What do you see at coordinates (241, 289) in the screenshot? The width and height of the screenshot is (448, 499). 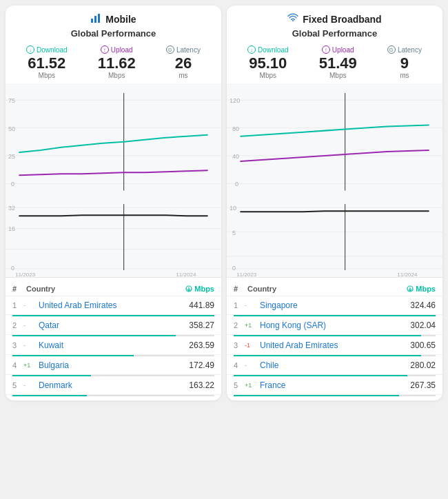 I see `fixed-hash-col: #` at bounding box center [241, 289].